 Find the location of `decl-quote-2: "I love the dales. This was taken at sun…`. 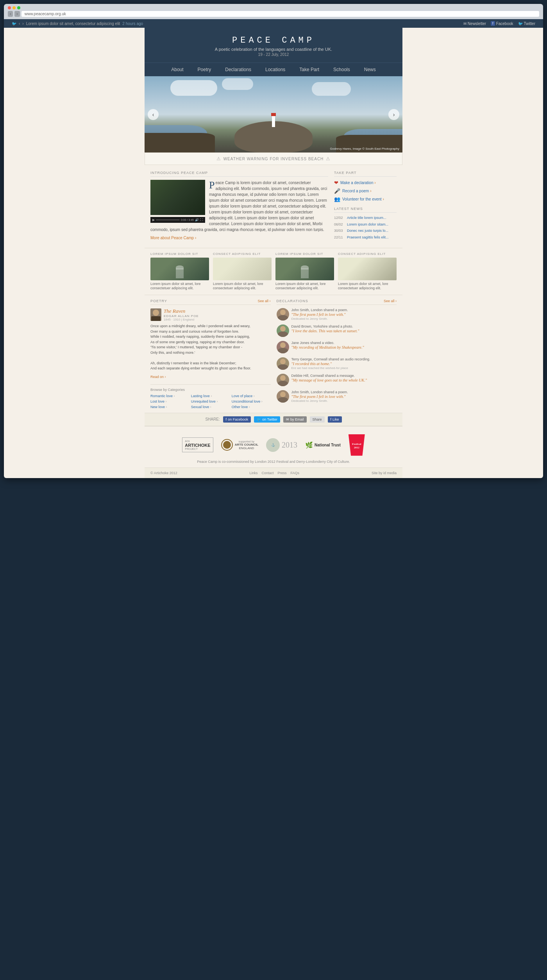

decl-quote-2: "I love the dales. This was taken at sun… is located at coordinates (344, 331).